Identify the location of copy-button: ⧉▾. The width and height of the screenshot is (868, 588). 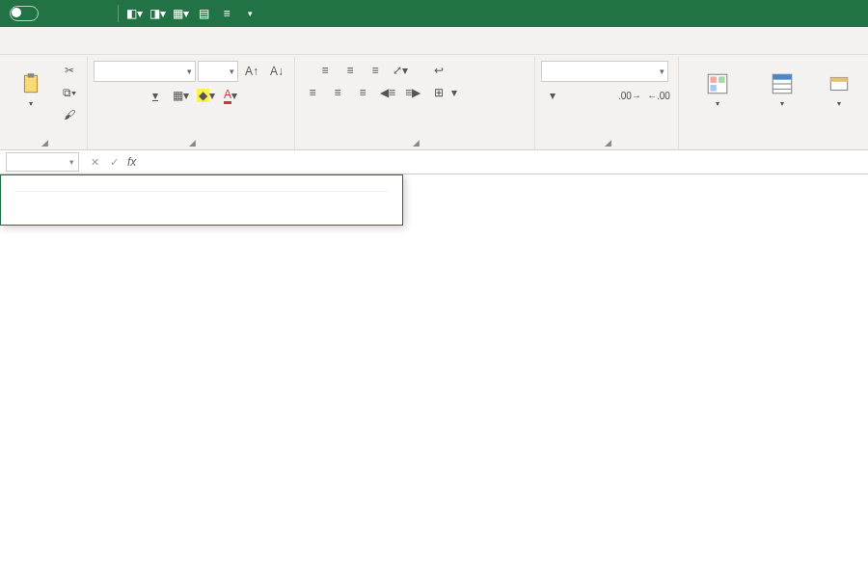
(69, 93).